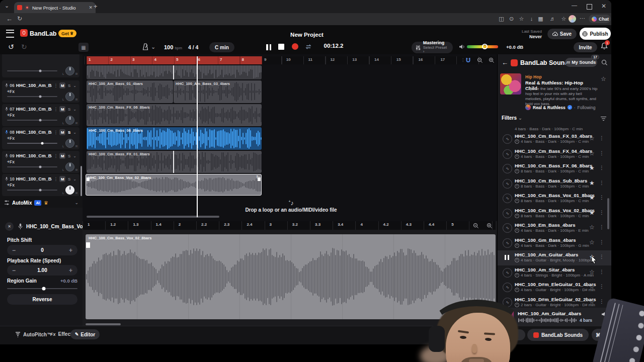 The width and height of the screenshot is (644, 362). Describe the element at coordinates (24, 33) in the screenshot. I see `bandlab-logo: ⬯` at that location.